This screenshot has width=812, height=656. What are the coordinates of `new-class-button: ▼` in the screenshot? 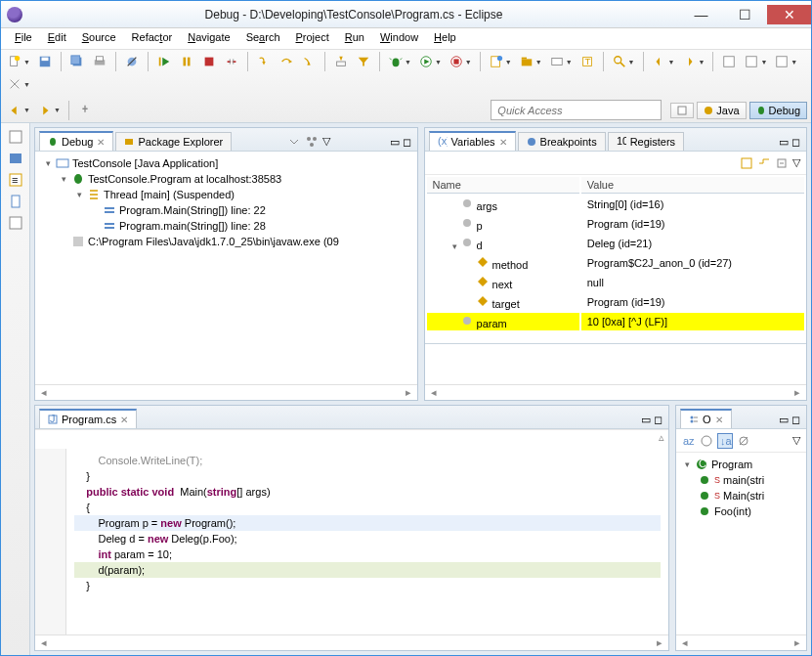 It's located at (561, 62).